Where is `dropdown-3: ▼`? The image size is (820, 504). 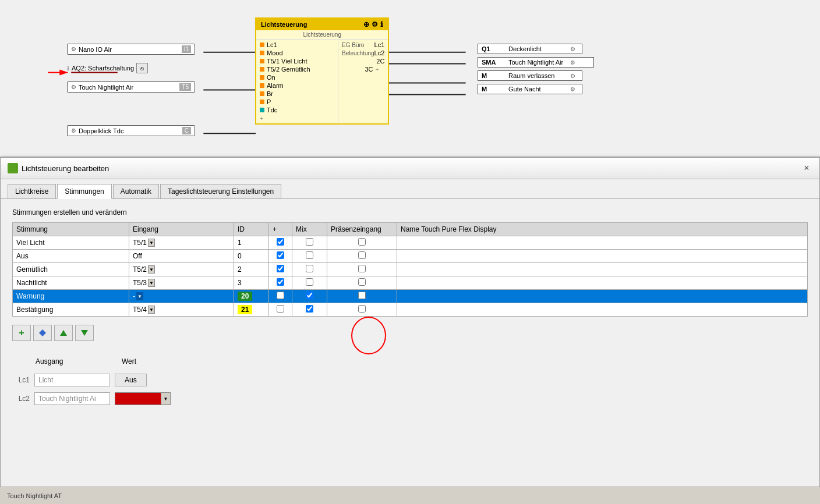 dropdown-3: ▼ is located at coordinates (151, 283).